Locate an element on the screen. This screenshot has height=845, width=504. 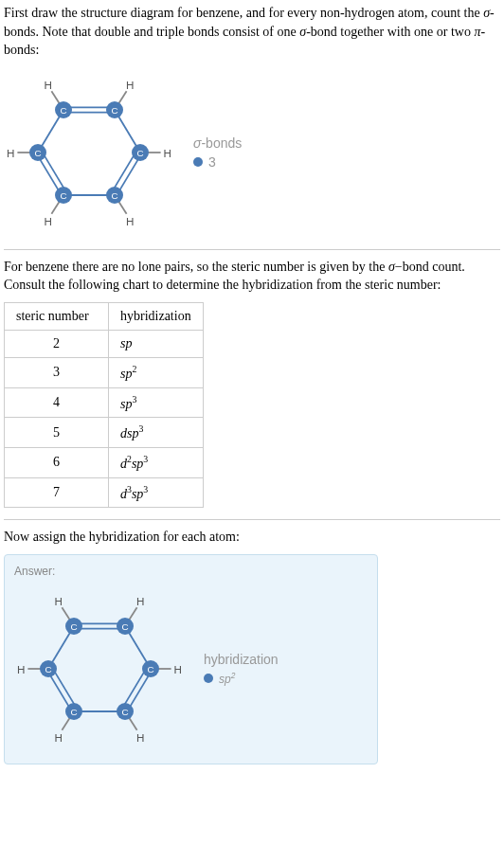
answer-label: Answer: is located at coordinates (191, 571).